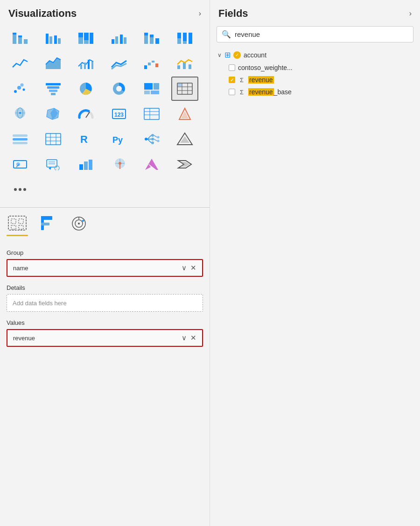  I want to click on revenue-checkbox, so click(232, 80).